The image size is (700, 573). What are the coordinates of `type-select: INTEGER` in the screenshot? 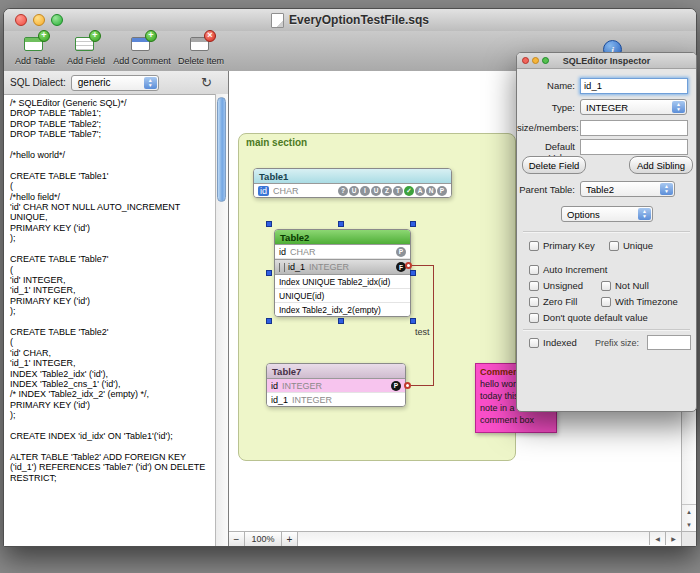 It's located at (634, 107).